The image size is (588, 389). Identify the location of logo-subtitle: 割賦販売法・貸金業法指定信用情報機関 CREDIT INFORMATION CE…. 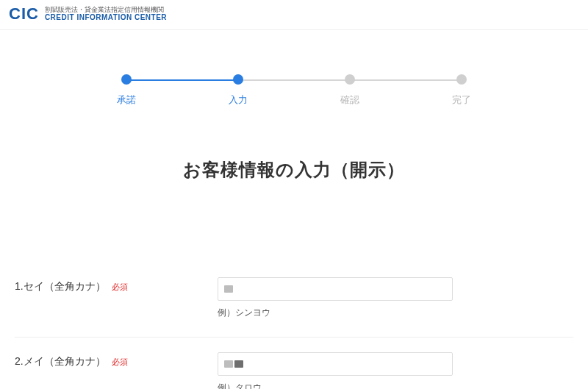
(106, 15).